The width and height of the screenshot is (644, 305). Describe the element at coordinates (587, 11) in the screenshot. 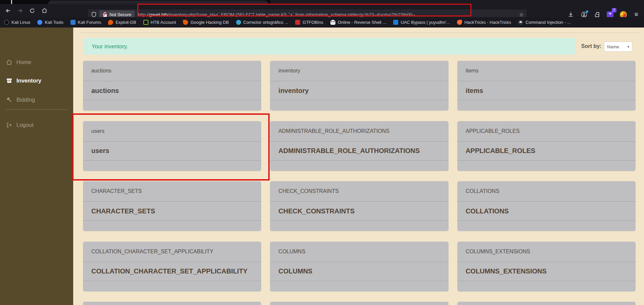

I see `account-notification-dot` at that location.